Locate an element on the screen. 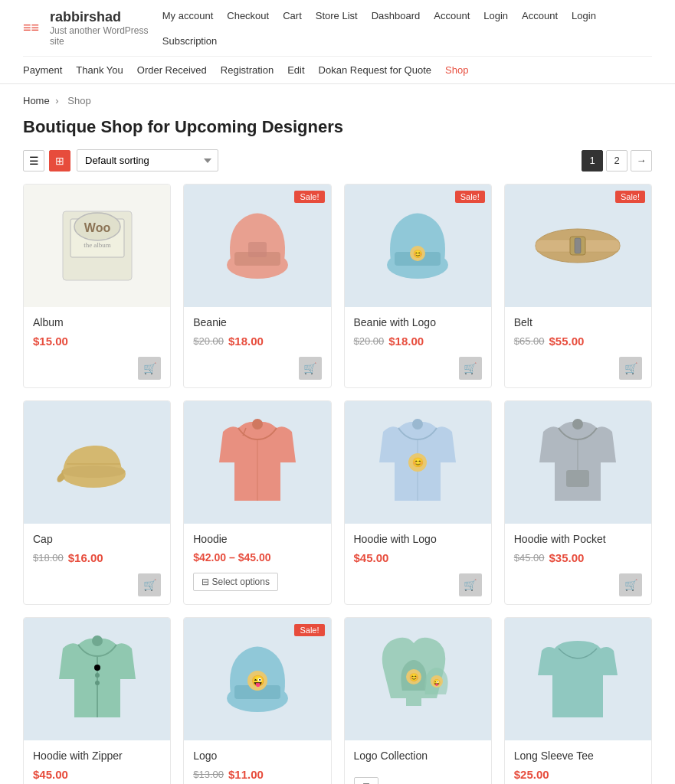  add-to-cart-beanie-logo: 🛒 is located at coordinates (470, 368).